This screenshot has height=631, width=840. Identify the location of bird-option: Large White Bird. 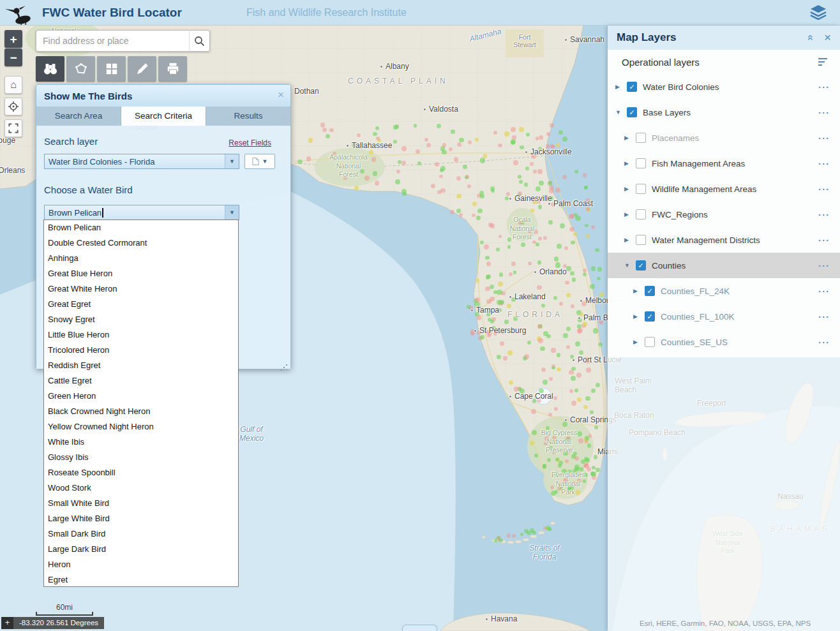
(141, 519).